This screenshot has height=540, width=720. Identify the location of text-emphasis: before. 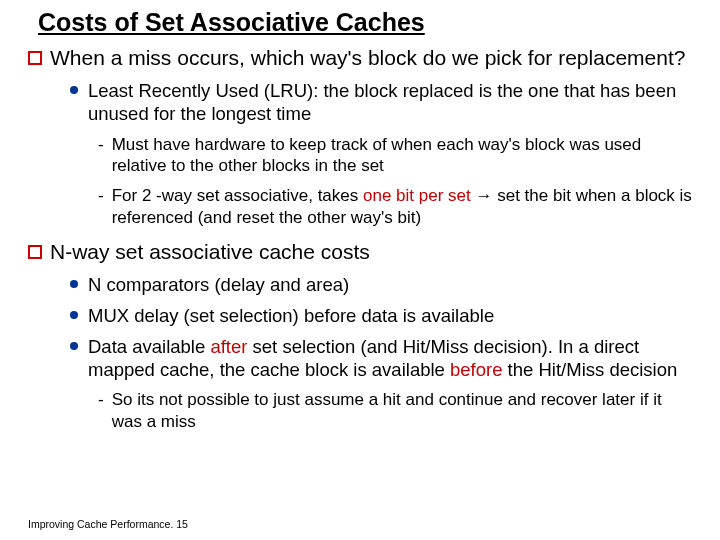
(476, 370).